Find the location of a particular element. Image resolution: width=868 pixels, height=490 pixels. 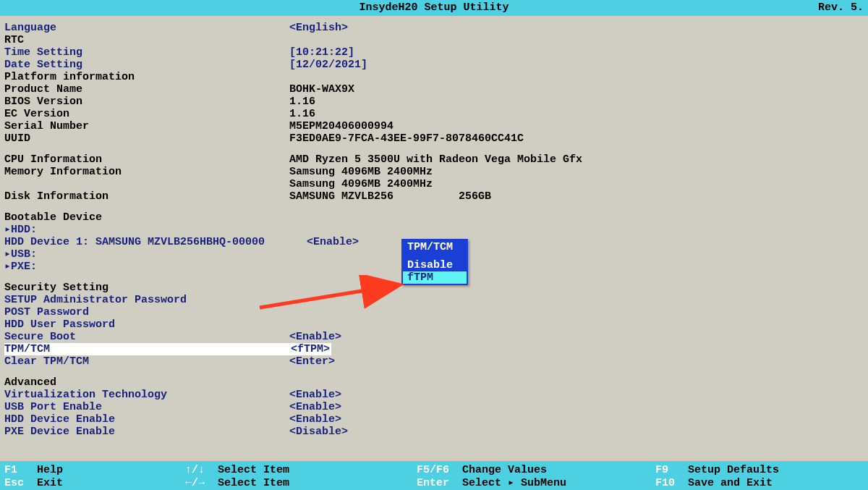

hdd-dev-label: HDD Device Enable is located at coordinates (147, 420).